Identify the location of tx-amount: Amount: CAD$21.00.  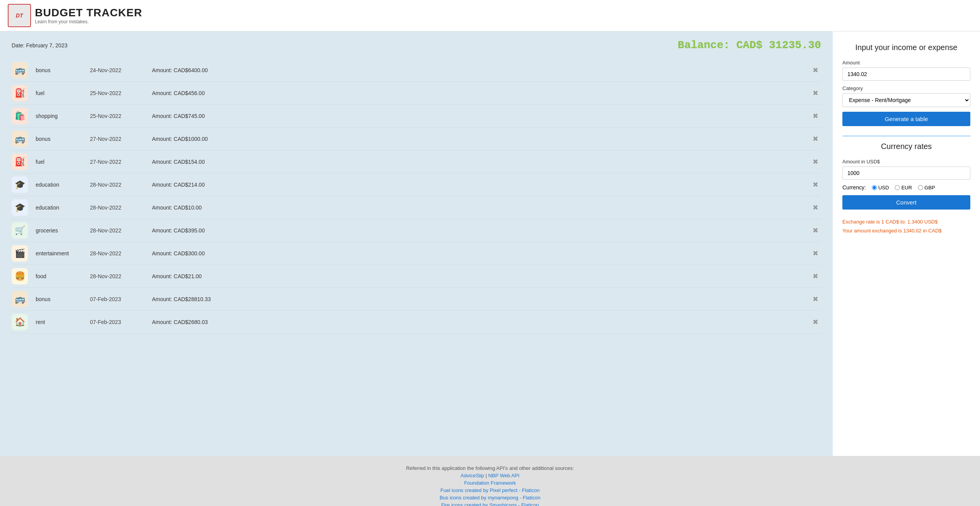
(481, 276).